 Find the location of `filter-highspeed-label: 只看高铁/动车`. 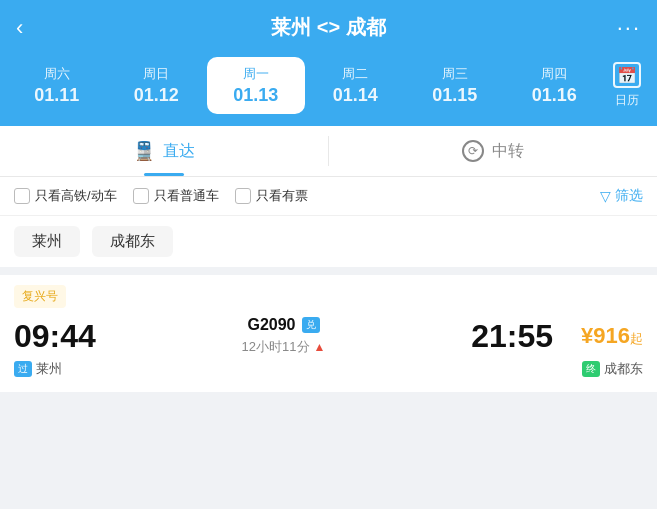

filter-highspeed-label: 只看高铁/动车 is located at coordinates (76, 196).